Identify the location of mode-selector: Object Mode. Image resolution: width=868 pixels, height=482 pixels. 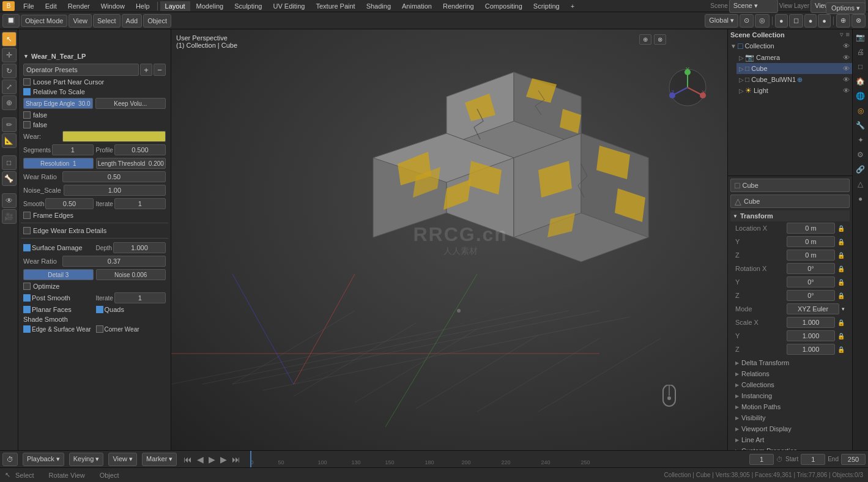
(44, 21).